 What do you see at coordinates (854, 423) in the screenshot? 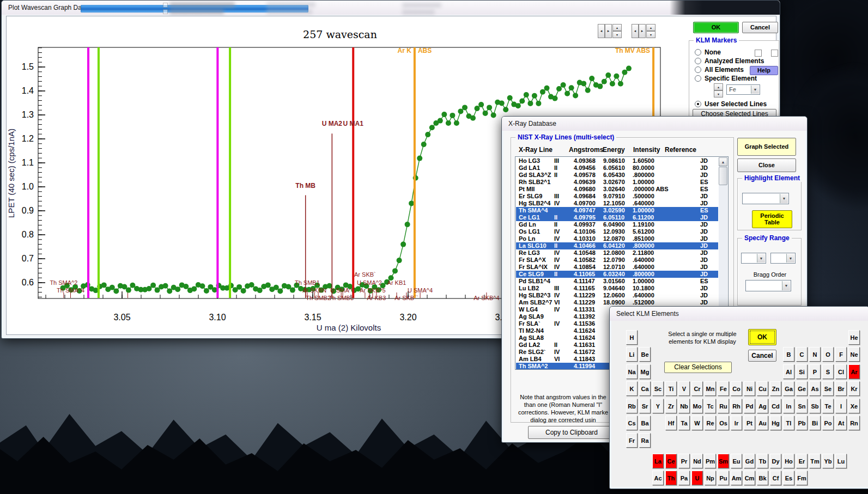
I see `element-rn: Rn` at bounding box center [854, 423].